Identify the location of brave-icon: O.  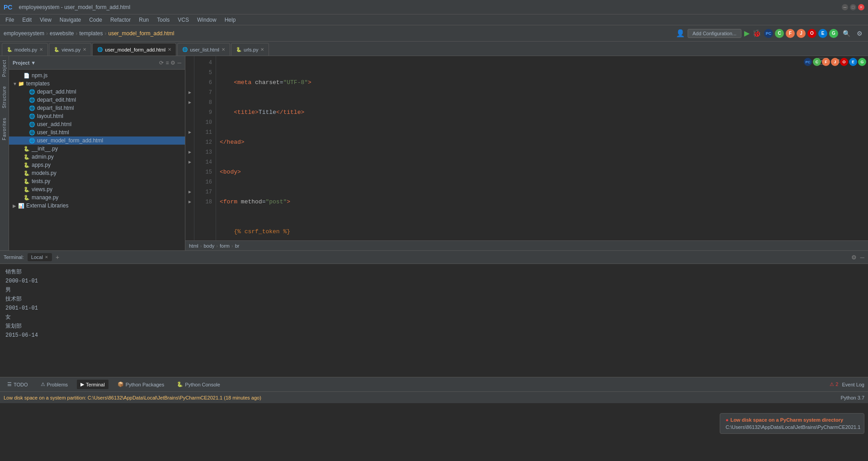
(812, 33).